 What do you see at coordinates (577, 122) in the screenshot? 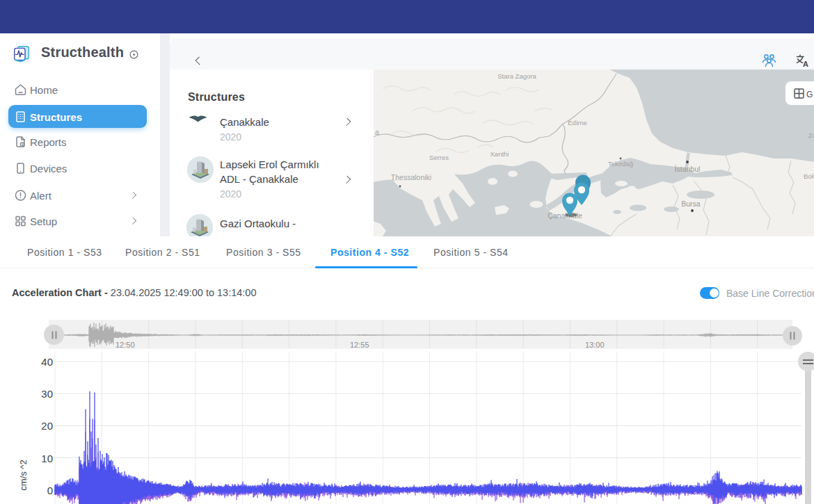
I see `svg-text: Edirne` at bounding box center [577, 122].